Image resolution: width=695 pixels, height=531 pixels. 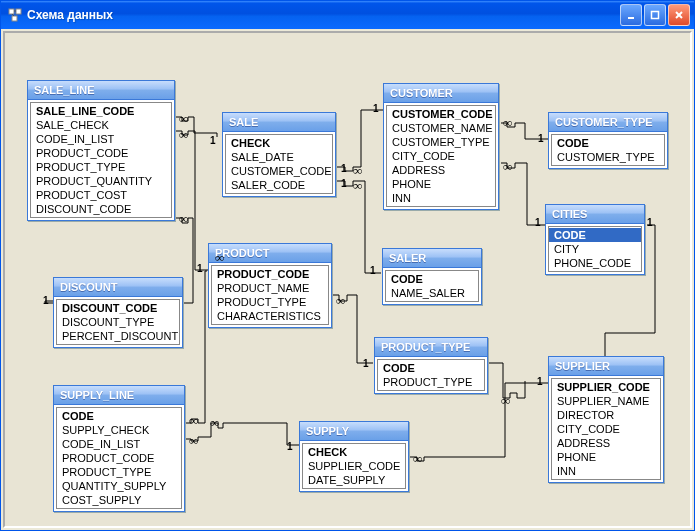 What do you see at coordinates (595, 240) in the screenshot?
I see `table-cities: CITIESCODECITYPHONE_CODE` at bounding box center [595, 240].